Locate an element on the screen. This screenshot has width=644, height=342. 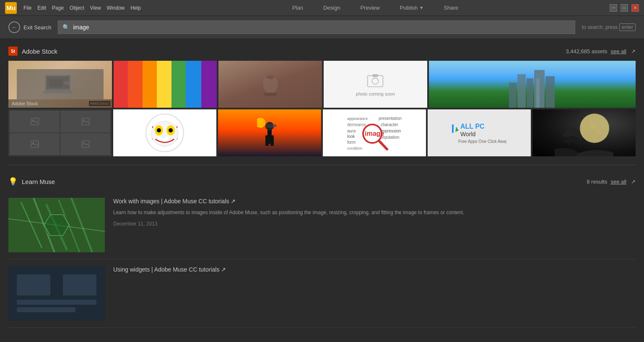
search-hint: to search, press enter is located at coordinates (609, 27).